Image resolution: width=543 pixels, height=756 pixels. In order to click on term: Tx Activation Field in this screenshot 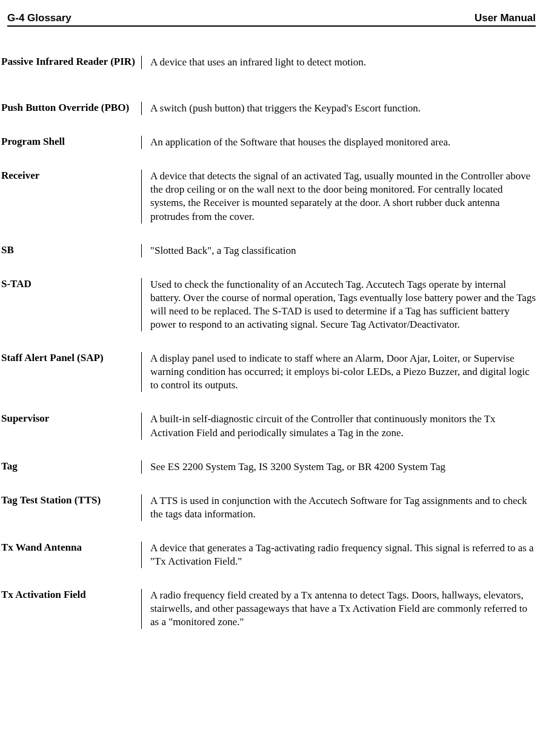, I will do `click(72, 609)`.